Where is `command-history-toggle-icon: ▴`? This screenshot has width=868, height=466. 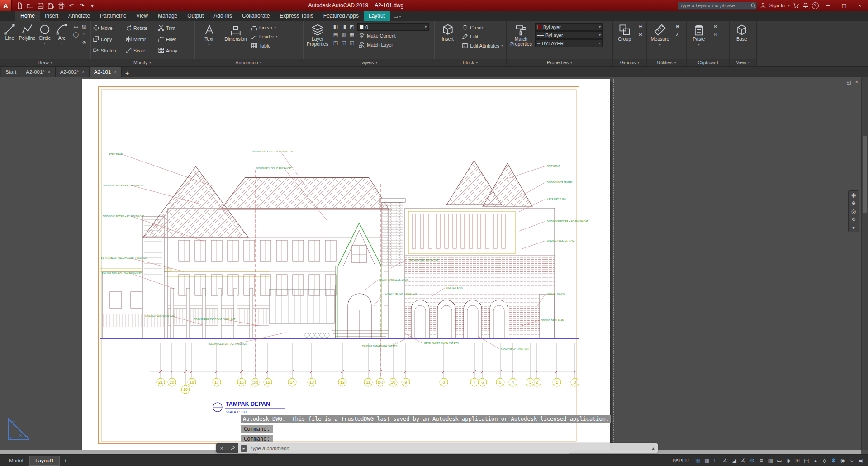 command-history-toggle-icon: ▴ is located at coordinates (653, 448).